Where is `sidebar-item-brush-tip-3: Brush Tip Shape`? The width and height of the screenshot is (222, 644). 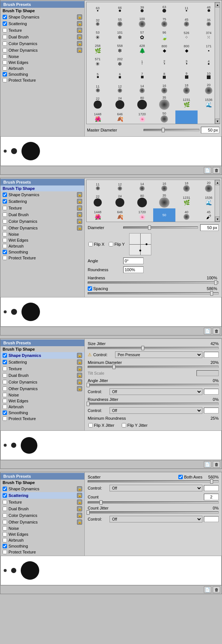 sidebar-item-brush-tip-3: Brush Tip Shape is located at coordinates (42, 349).